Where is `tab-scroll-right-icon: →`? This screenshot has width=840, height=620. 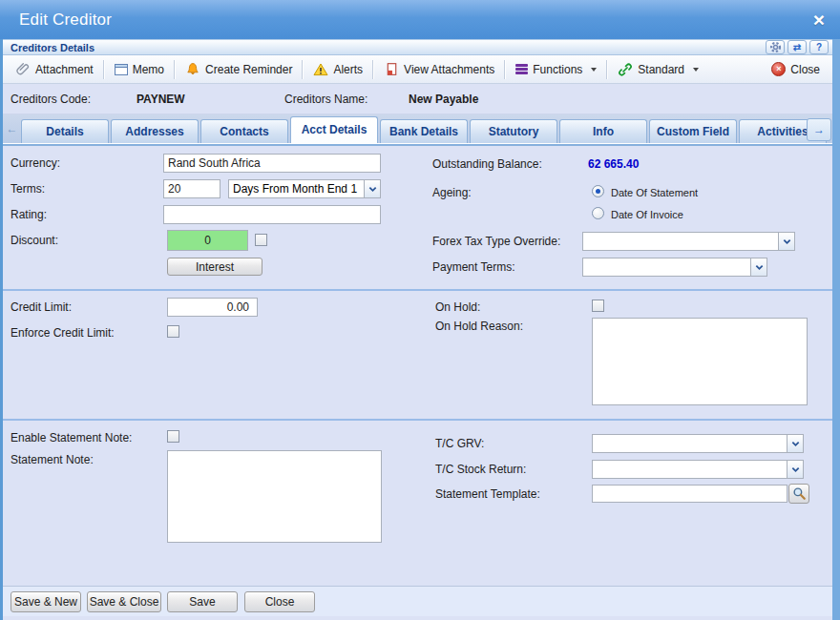 tab-scroll-right-icon: → is located at coordinates (819, 130).